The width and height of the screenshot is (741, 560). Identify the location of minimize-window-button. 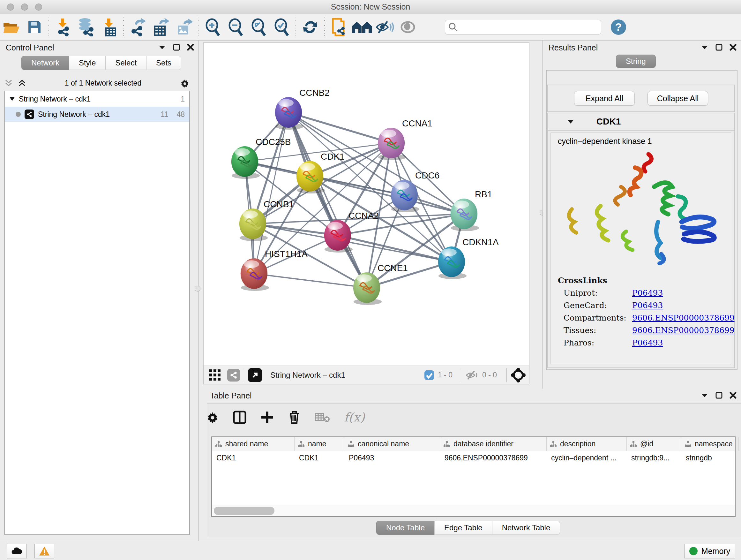
(25, 7).